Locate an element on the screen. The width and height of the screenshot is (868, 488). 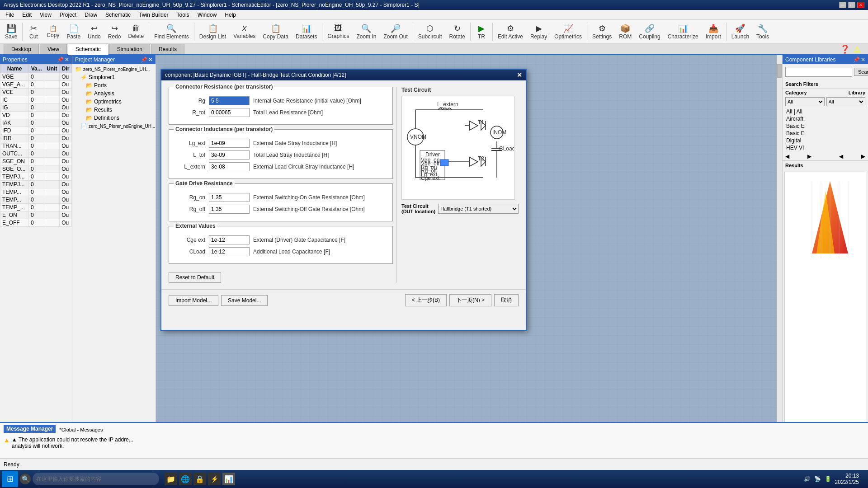
toolbar-undo: ↩Undo is located at coordinates (94, 32).